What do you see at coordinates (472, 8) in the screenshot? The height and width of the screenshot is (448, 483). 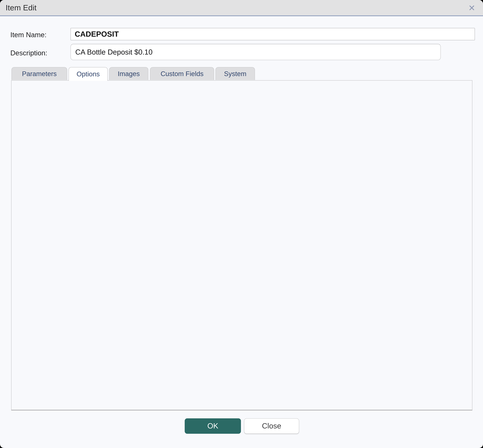 I see `close-icon: ✕` at bounding box center [472, 8].